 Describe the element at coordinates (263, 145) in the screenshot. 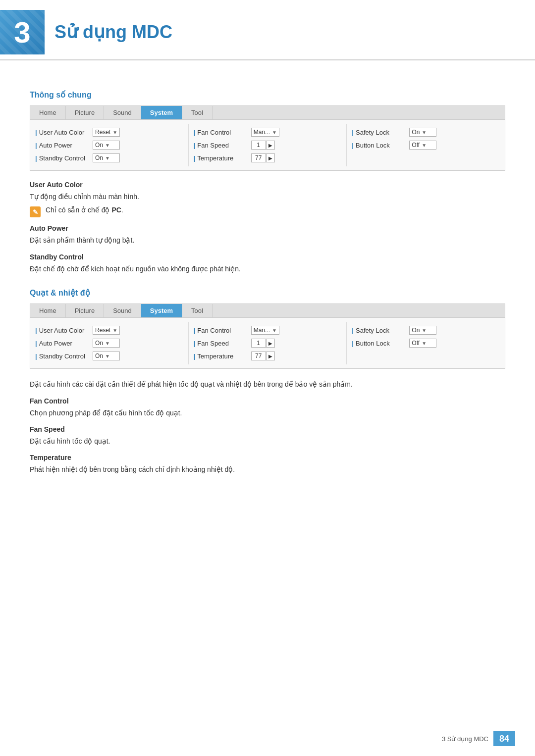

I see `control-fan-speed-1: 1 ▶` at that location.